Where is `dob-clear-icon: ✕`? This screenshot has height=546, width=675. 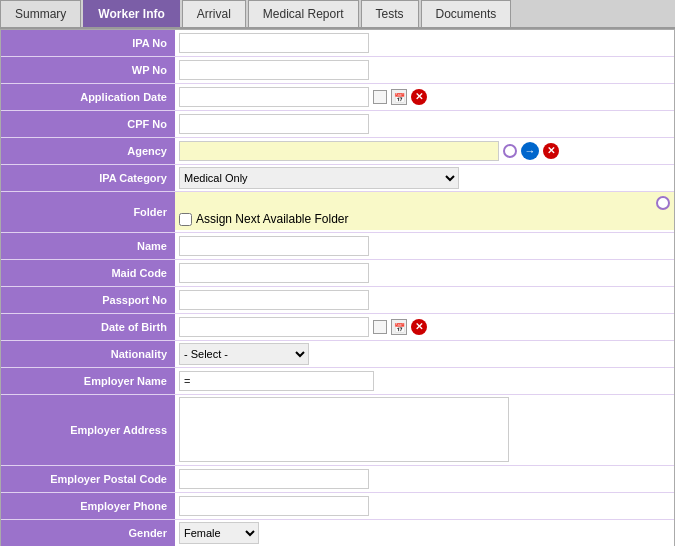 dob-clear-icon: ✕ is located at coordinates (419, 327).